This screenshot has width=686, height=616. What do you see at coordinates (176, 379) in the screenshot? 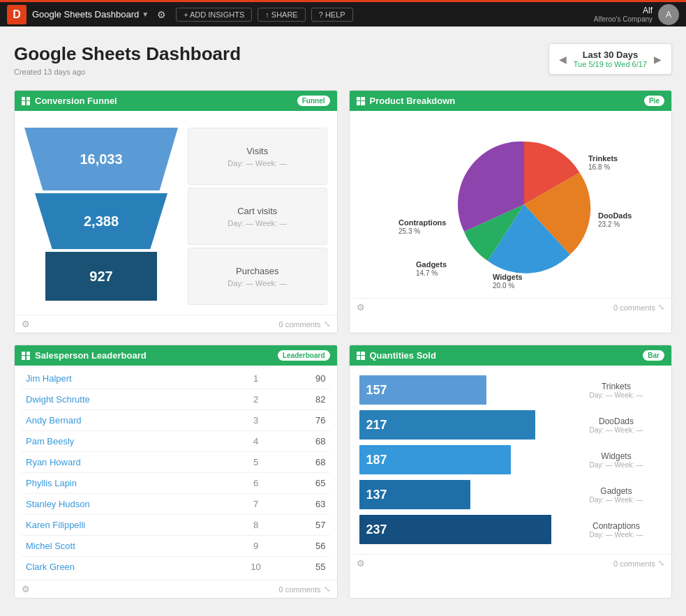
I see `leaderboard-row: Jim Halpert 1 90` at bounding box center [176, 379].